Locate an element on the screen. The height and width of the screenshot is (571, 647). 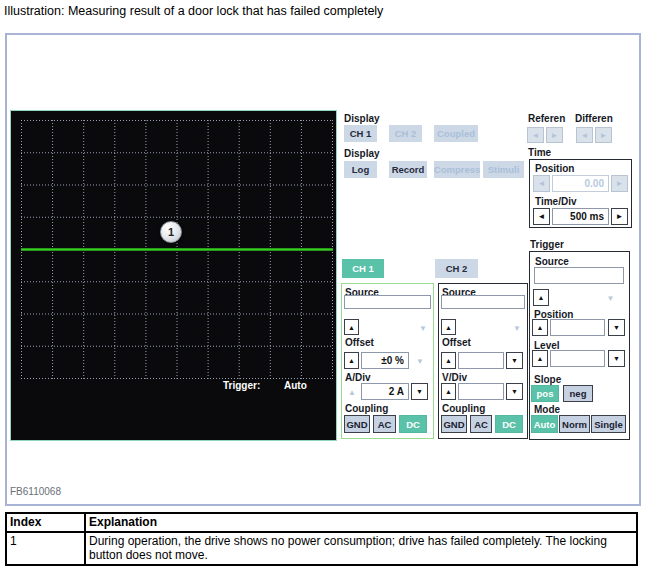
display-ch2-button: CH 2 is located at coordinates (406, 134).